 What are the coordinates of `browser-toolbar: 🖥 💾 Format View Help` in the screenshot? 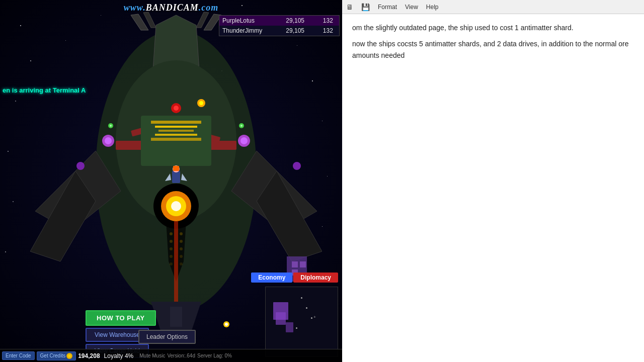 It's located at (493, 7).